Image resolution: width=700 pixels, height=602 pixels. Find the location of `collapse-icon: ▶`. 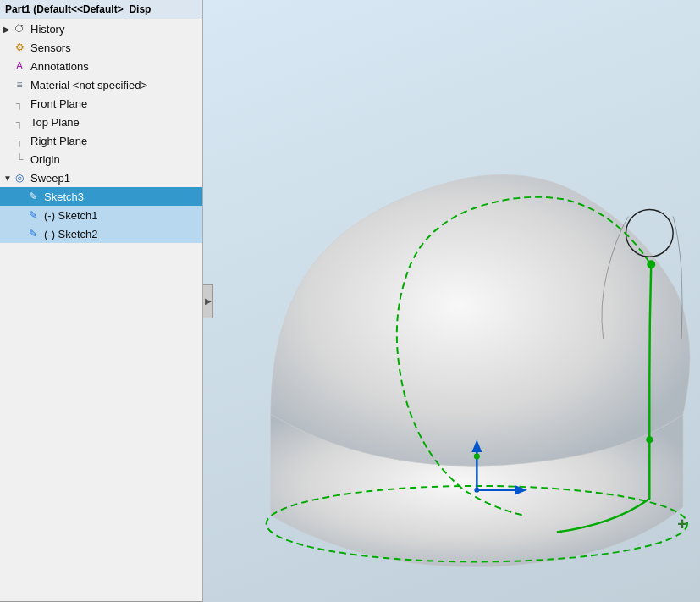

collapse-icon: ▶ is located at coordinates (208, 301).